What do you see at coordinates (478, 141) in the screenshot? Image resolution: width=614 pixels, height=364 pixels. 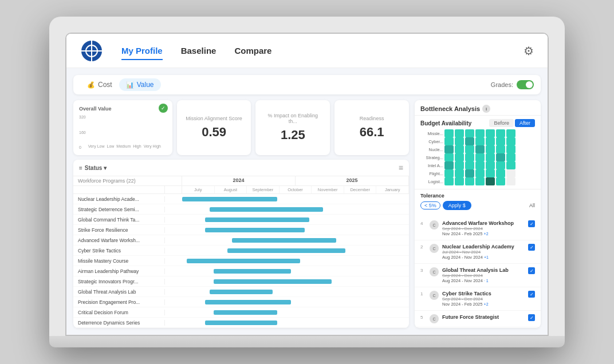 I see `heatmap-row: Cyber...` at bounding box center [478, 141].